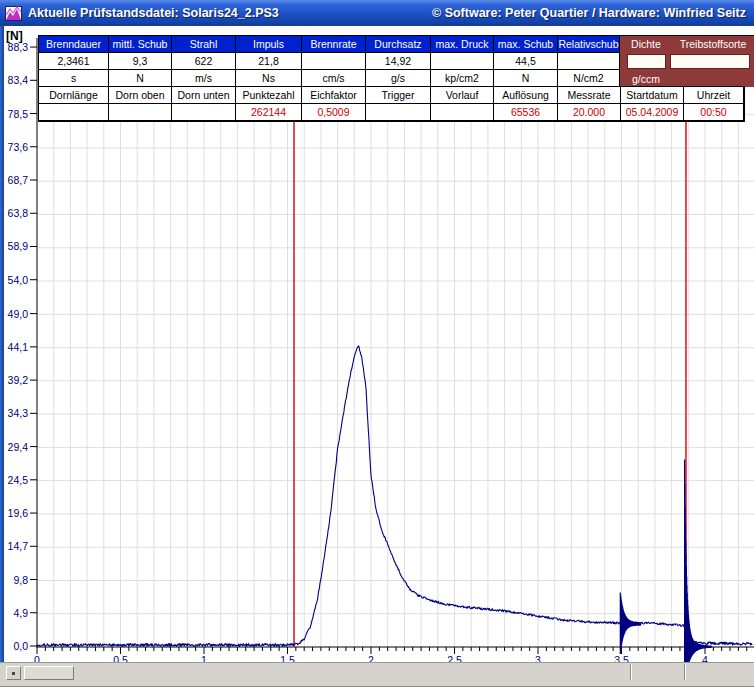  What do you see at coordinates (334, 78) in the screenshot?
I see `param-unit-brennrate: cm/s` at bounding box center [334, 78].